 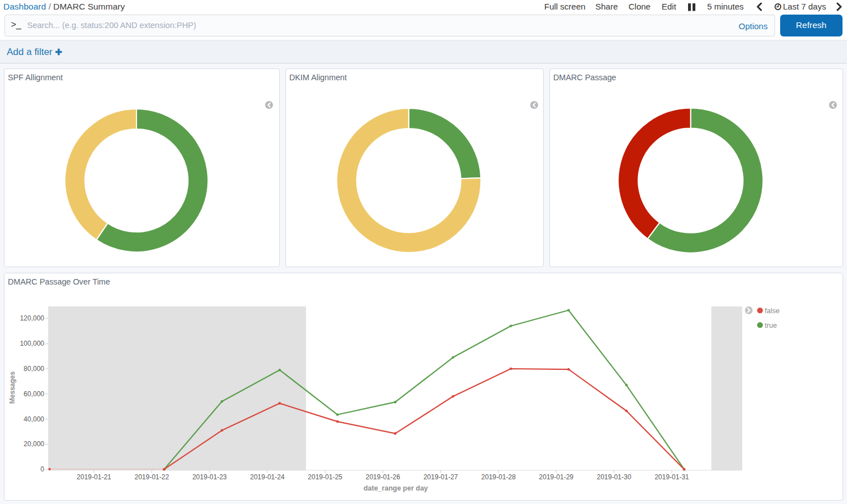 I want to click on svg-text: 60,000, so click(x=34, y=394).